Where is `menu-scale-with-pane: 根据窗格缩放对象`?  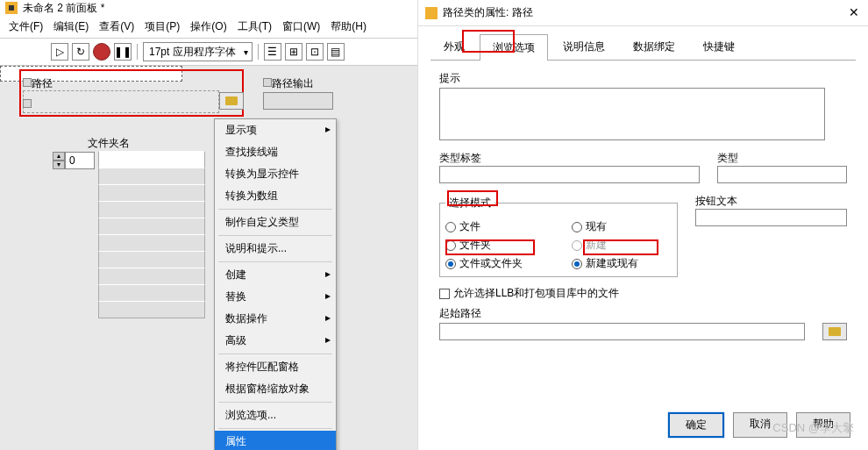 menu-scale-with-pane: 根据窗格缩放对象 is located at coordinates (275, 389).